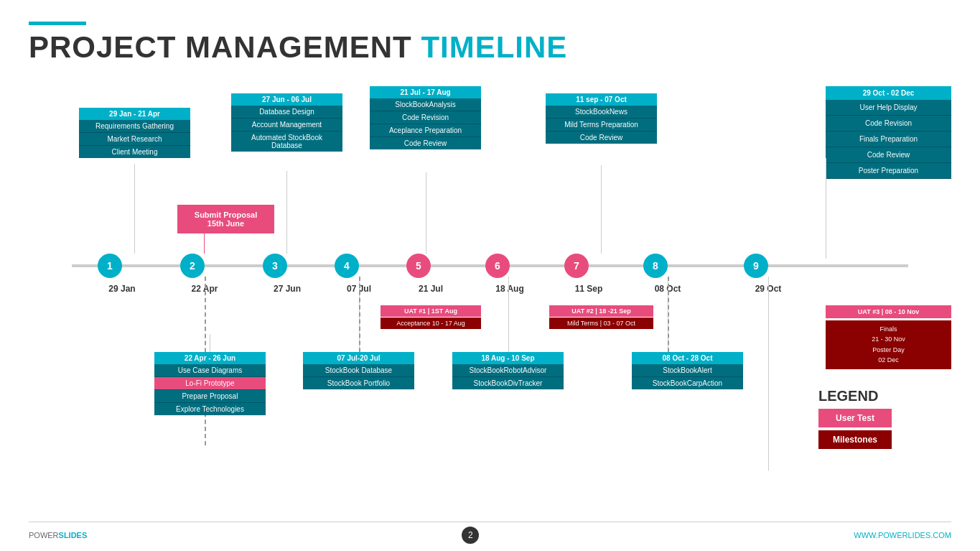 The image size is (980, 551). I want to click on footer-left: POWERSLIDES, so click(57, 535).